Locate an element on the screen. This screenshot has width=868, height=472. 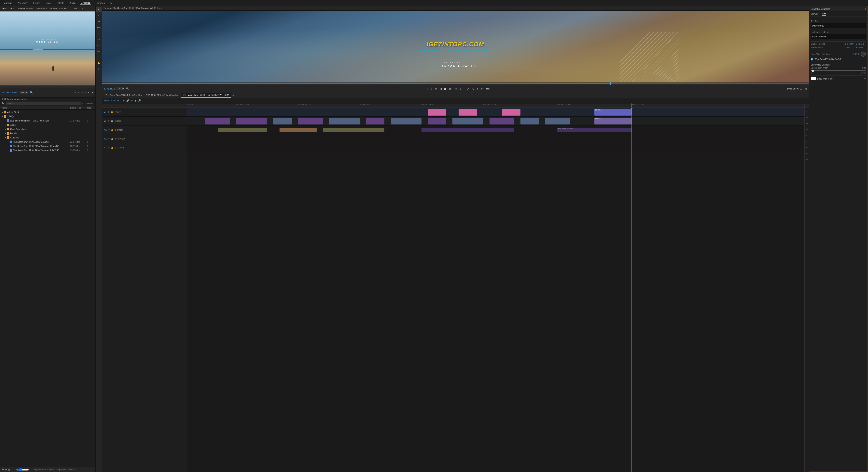
eg-scale-x-value: 80.0 is located at coordinates (851, 48).